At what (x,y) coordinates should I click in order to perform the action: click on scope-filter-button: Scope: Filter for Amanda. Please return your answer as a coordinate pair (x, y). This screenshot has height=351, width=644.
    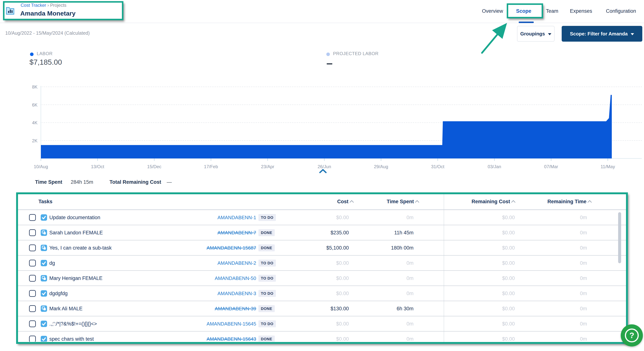
    Looking at the image, I should click on (602, 34).